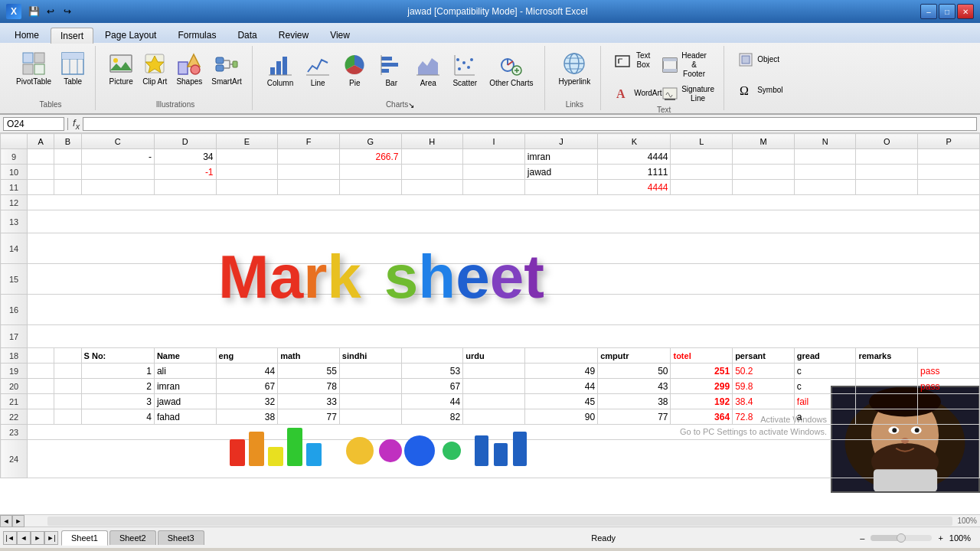  What do you see at coordinates (185, 172) in the screenshot?
I see `cell-D10: -1` at bounding box center [185, 172].